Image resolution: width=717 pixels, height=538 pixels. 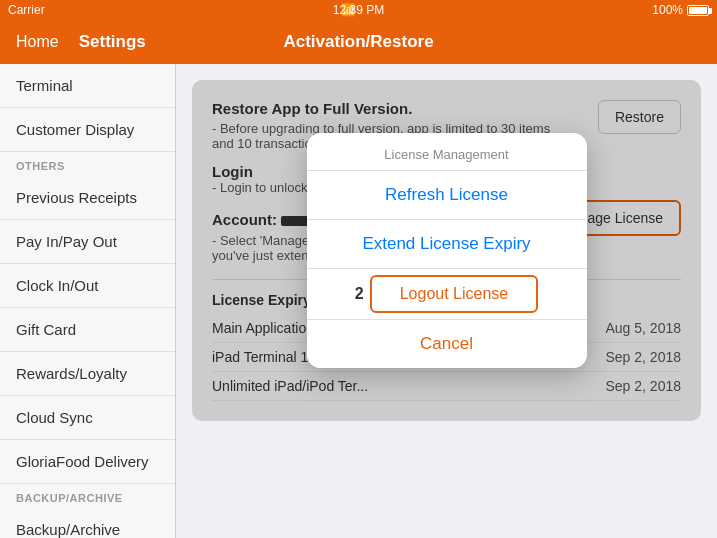 I want to click on status-bar: Carrier 📶 12:39 PM 100%, so click(x=358, y=10).